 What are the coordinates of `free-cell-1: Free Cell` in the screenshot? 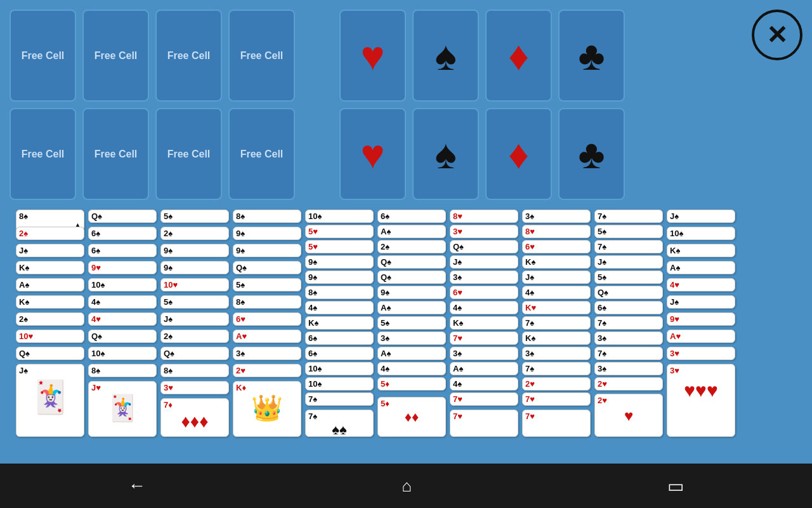 It's located at (43, 56).